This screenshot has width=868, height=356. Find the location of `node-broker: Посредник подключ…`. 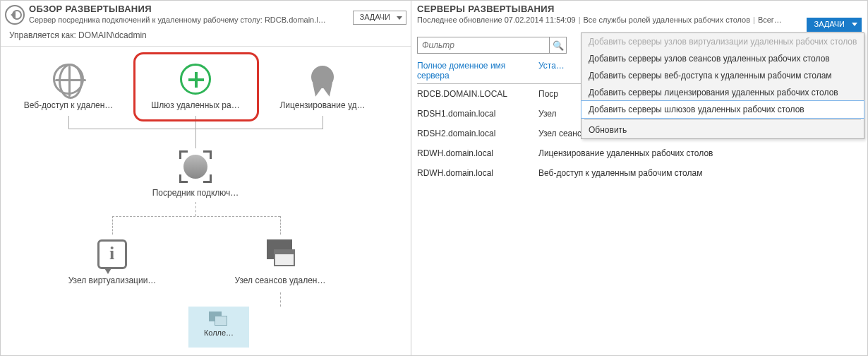

node-broker: Посредник подключ… is located at coordinates (195, 173).